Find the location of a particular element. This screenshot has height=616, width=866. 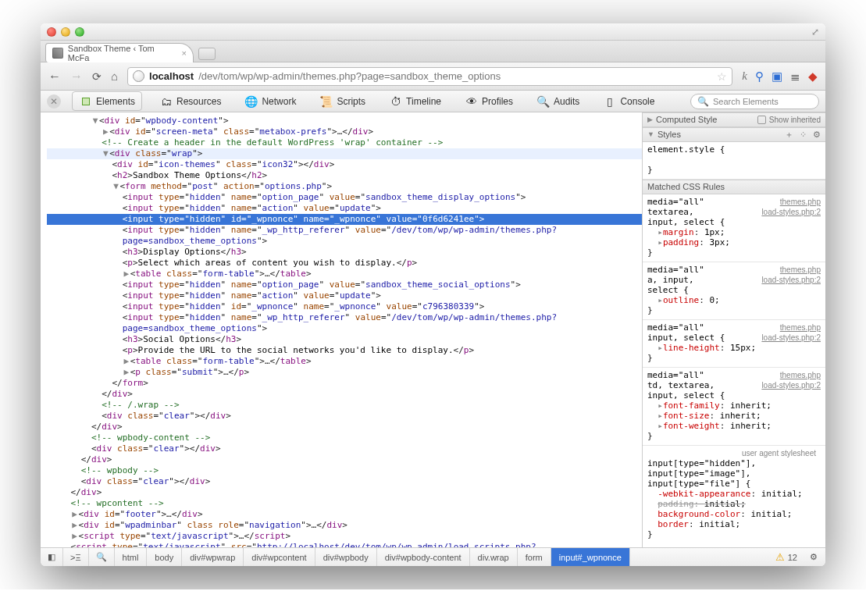

dom-line: <!-- wpcontent --> is located at coordinates (344, 504).